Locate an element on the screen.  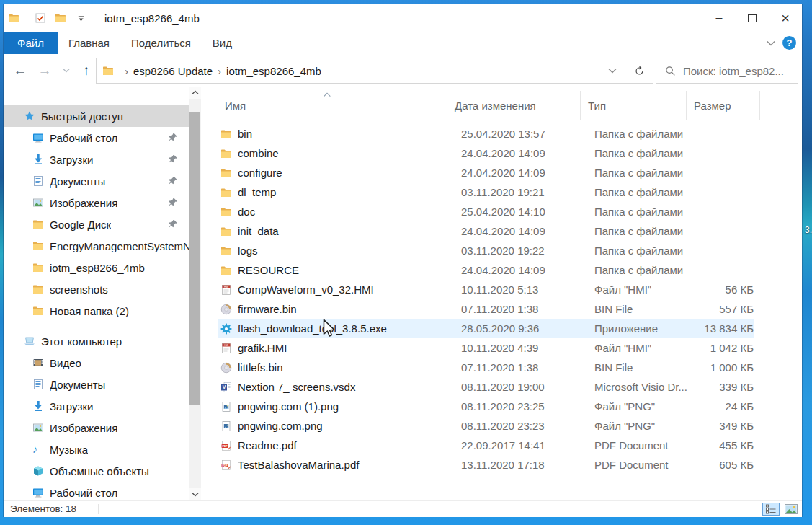
ribbon-expand-chevron-icon is located at coordinates (771, 43).